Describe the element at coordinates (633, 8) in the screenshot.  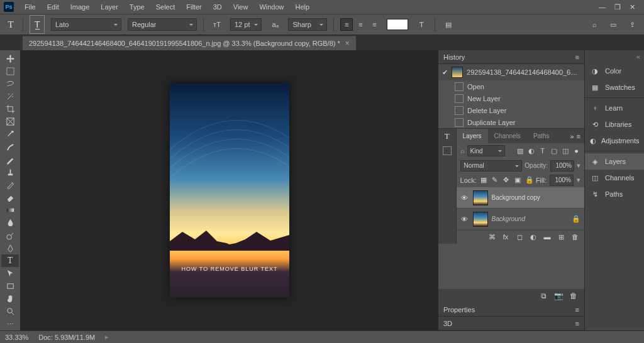
I see `close-button: ✕` at that location.